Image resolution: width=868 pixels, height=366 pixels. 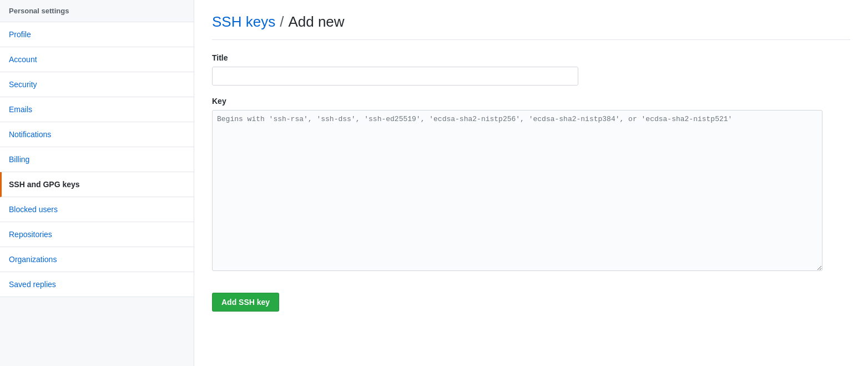 What do you see at coordinates (245, 302) in the screenshot?
I see `add-ssh-key-button: Add SSH key` at bounding box center [245, 302].